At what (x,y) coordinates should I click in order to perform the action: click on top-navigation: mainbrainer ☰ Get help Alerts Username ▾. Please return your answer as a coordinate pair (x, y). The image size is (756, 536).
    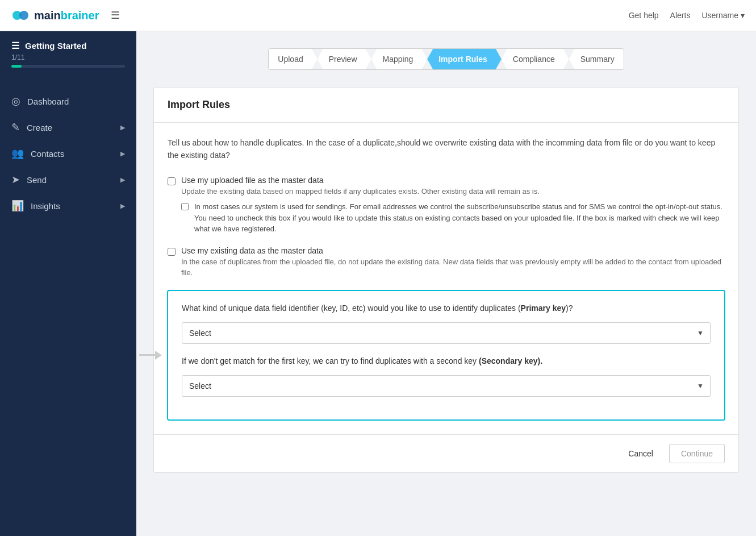
    Looking at the image, I should click on (378, 16).